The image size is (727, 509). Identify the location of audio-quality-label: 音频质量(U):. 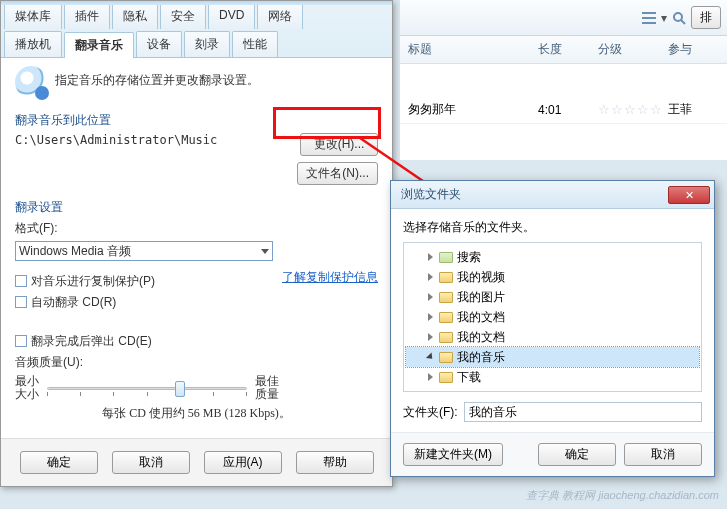
(196, 362).